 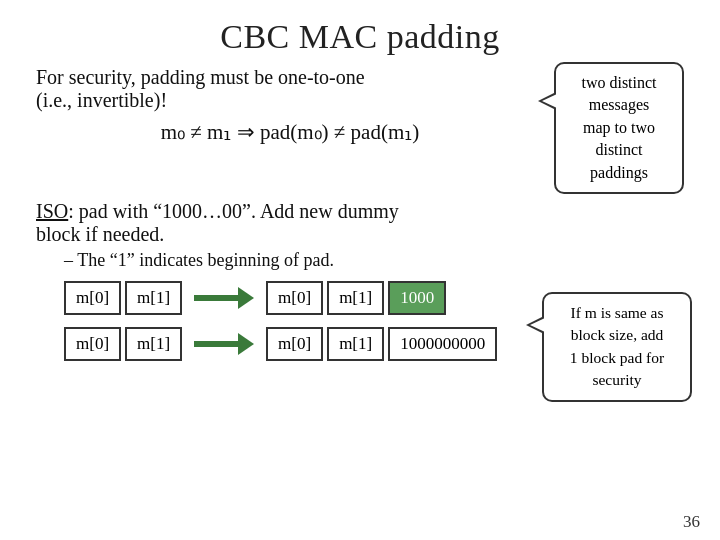 I want to click on bubble1-line2: messages, so click(x=619, y=105).